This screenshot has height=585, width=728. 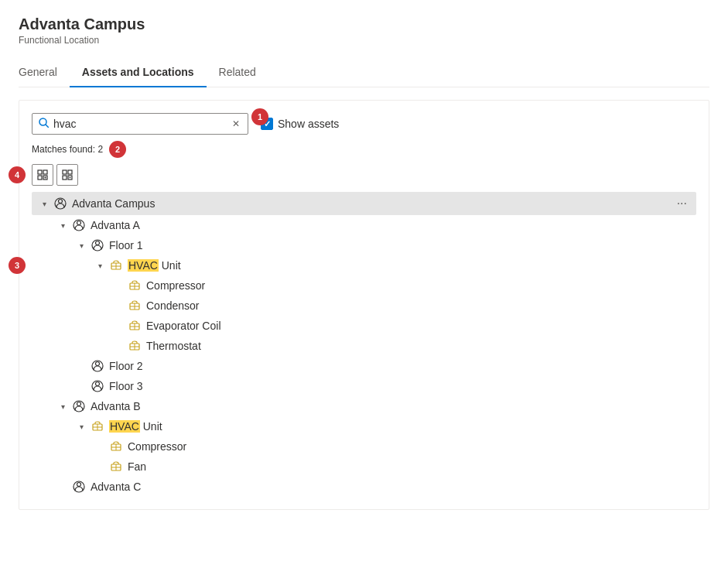 I want to click on tree-row-thermostat-1: ▾ Thermostat, so click(x=364, y=346).